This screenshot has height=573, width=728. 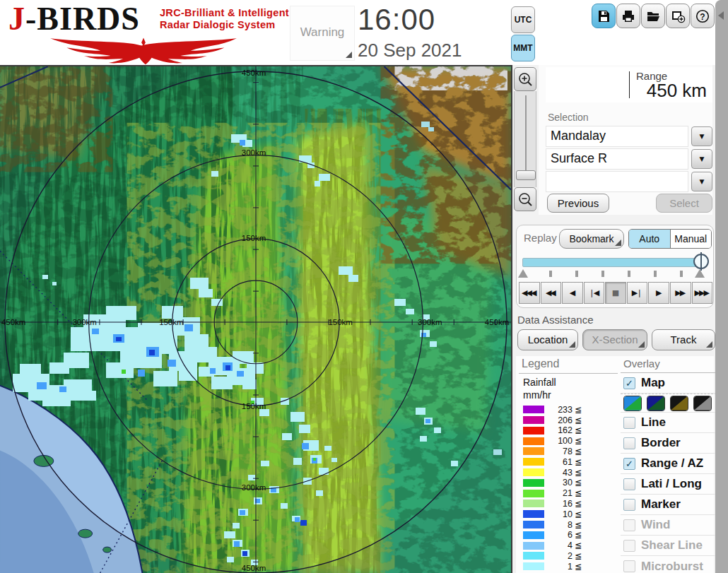 What do you see at coordinates (525, 79) in the screenshot?
I see `zoom-in-button` at bounding box center [525, 79].